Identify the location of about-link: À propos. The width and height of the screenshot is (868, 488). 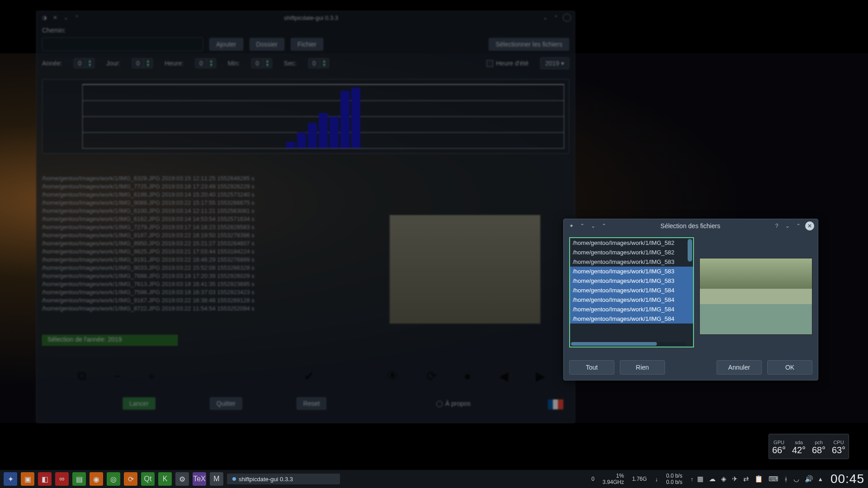
(453, 404).